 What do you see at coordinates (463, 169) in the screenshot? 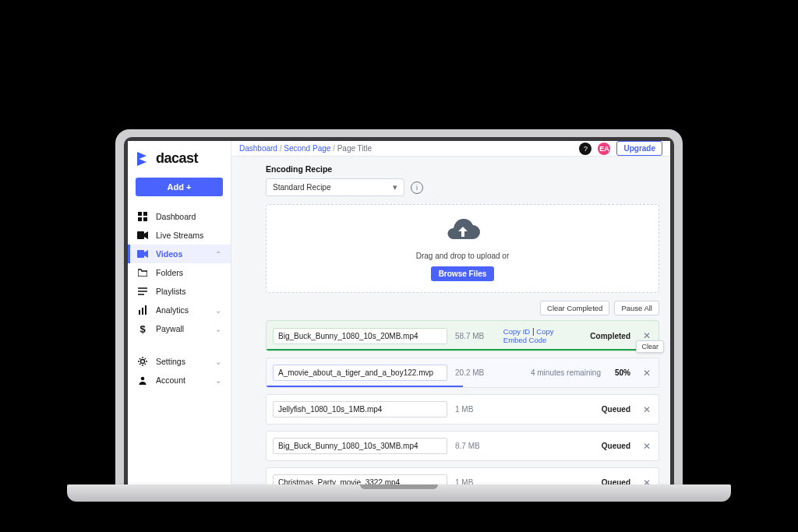
I see `encoding-recipe-label: Encoding Recipe` at bounding box center [463, 169].